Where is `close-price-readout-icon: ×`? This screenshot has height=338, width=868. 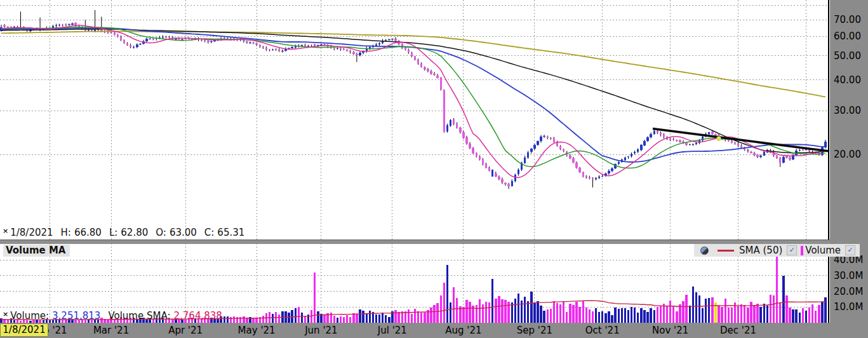 close-price-readout-icon: × is located at coordinates (5, 231).